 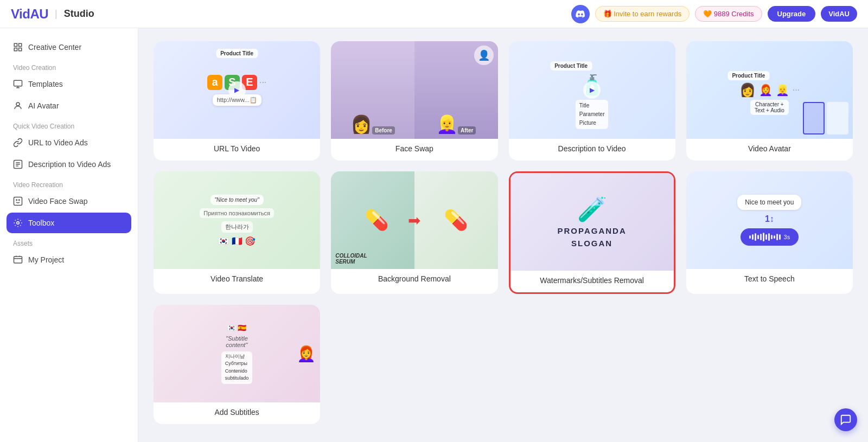 What do you see at coordinates (592, 209) in the screenshot?
I see `dropper-icon: 🧪` at bounding box center [592, 209].